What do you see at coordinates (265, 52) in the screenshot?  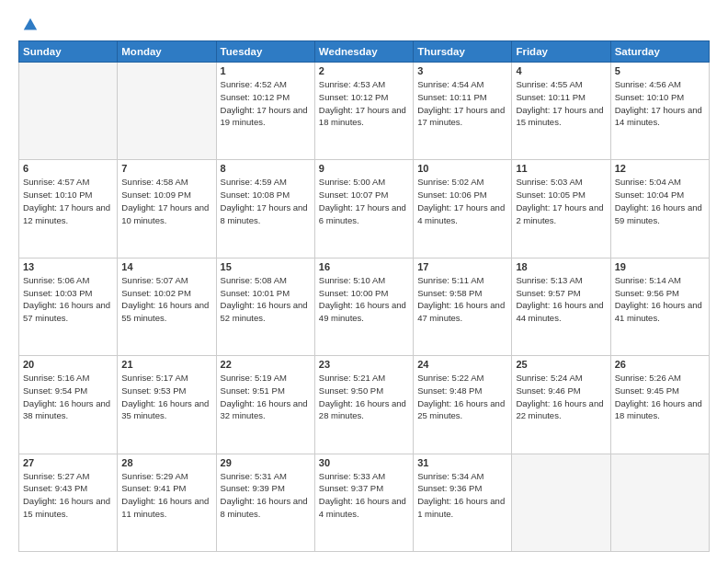 I see `col-header-tuesday: Tuesday` at bounding box center [265, 52].